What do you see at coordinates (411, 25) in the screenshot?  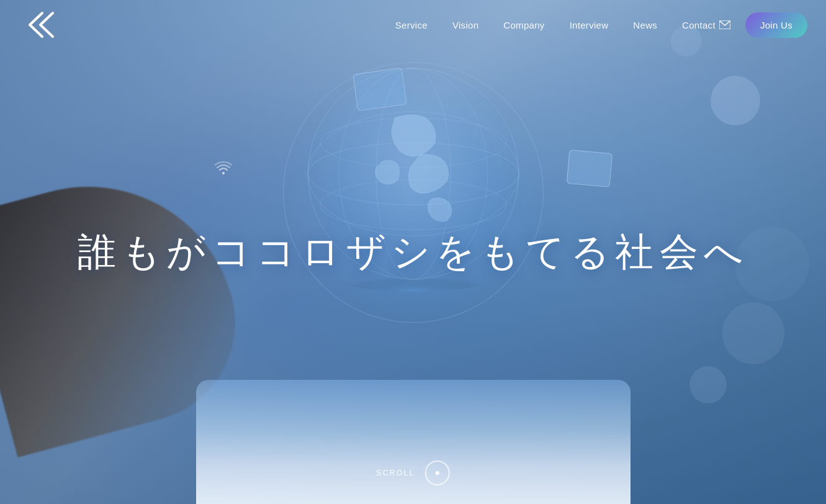 I see `nav-item-service: Service` at bounding box center [411, 25].